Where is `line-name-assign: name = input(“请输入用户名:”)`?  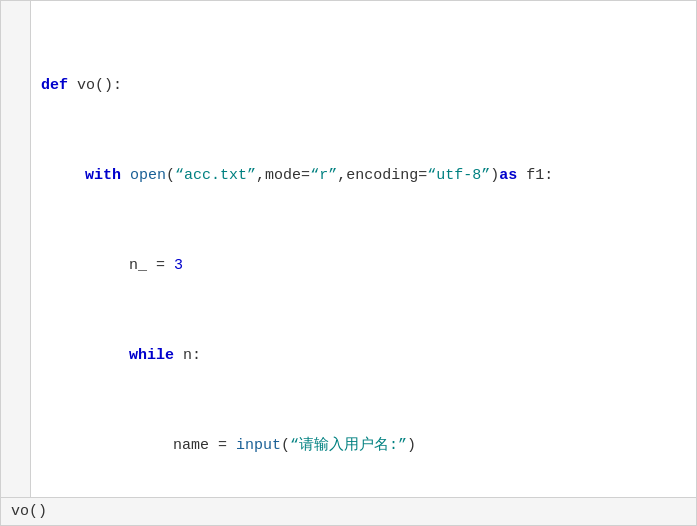
line-name-assign: name = input(“请输入用户名:”) is located at coordinates (364, 446).